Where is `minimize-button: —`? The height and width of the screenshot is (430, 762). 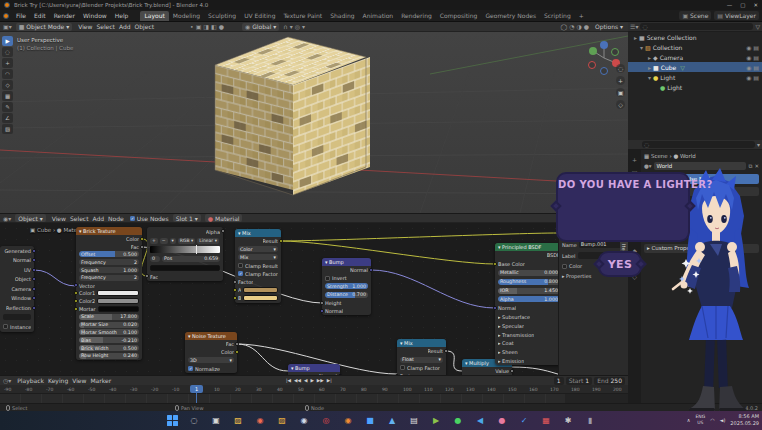
minimize-button: — is located at coordinates (730, 5).